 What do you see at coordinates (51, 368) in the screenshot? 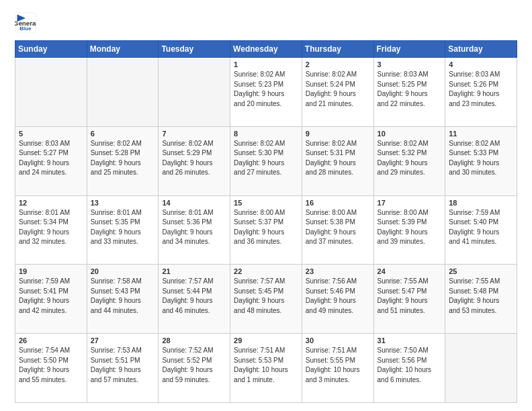
I see `day-cell: 26Sunrise: 7:54 AM Sunset: 5:50 PM Dayli…` at bounding box center [51, 368].